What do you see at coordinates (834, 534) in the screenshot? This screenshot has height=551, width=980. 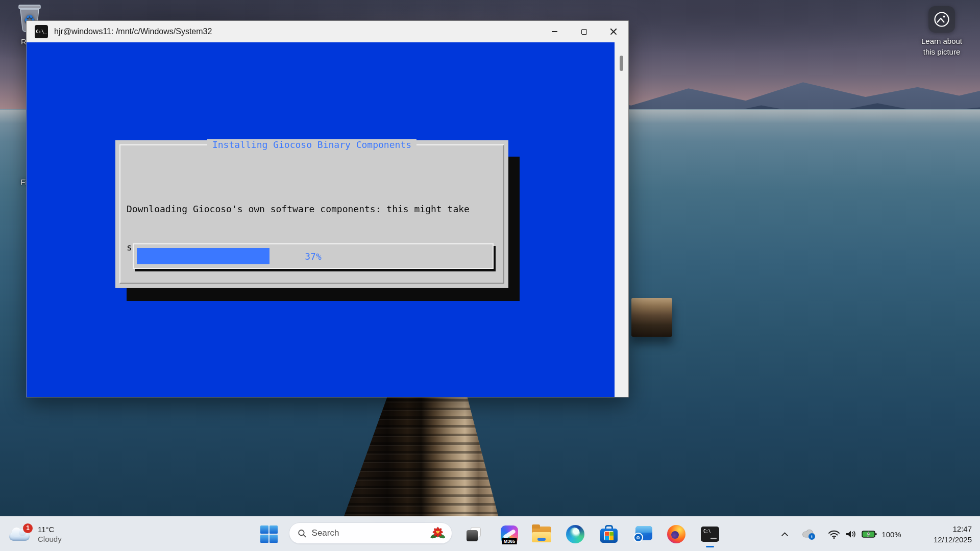 I see `wifi-icon` at bounding box center [834, 534].